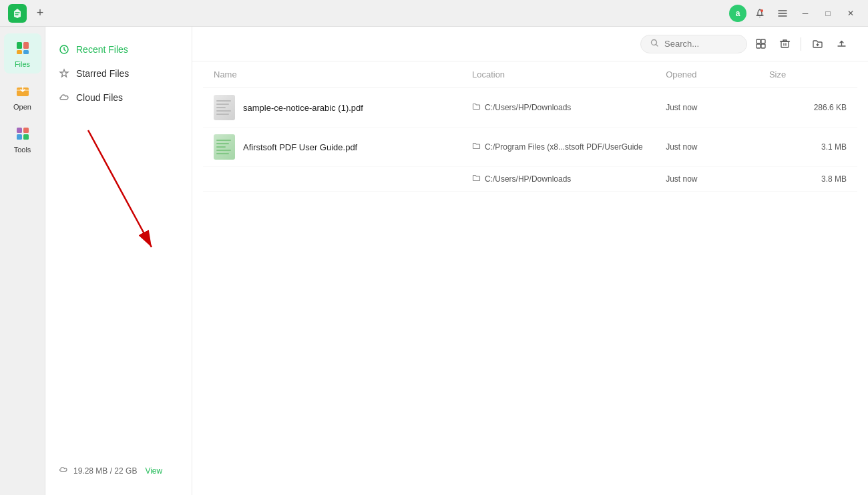 Image resolution: width=868 pixels, height=495 pixels. What do you see at coordinates (761, 44) in the screenshot?
I see `grid-view-button` at bounding box center [761, 44].